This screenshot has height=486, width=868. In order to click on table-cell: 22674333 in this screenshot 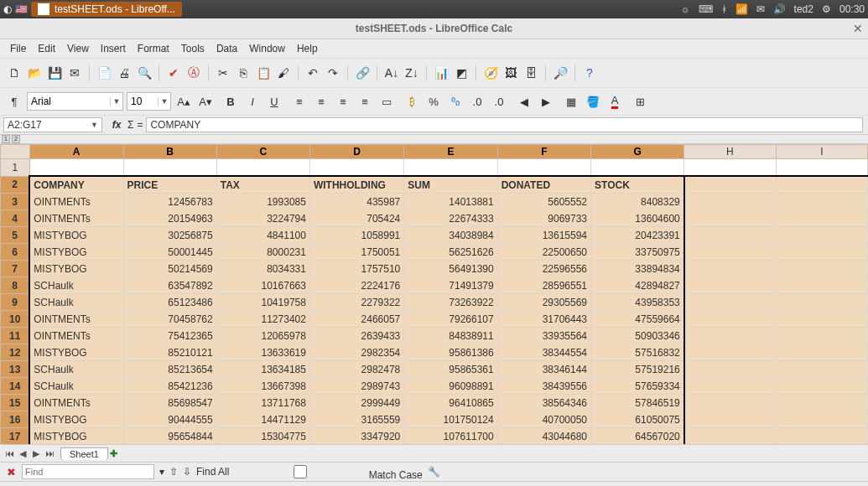, I will do `click(451, 219)`.